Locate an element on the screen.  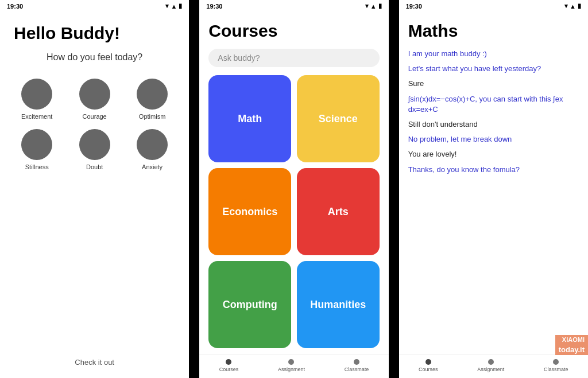
chat-msg-2: Sure is located at coordinates (494, 84).